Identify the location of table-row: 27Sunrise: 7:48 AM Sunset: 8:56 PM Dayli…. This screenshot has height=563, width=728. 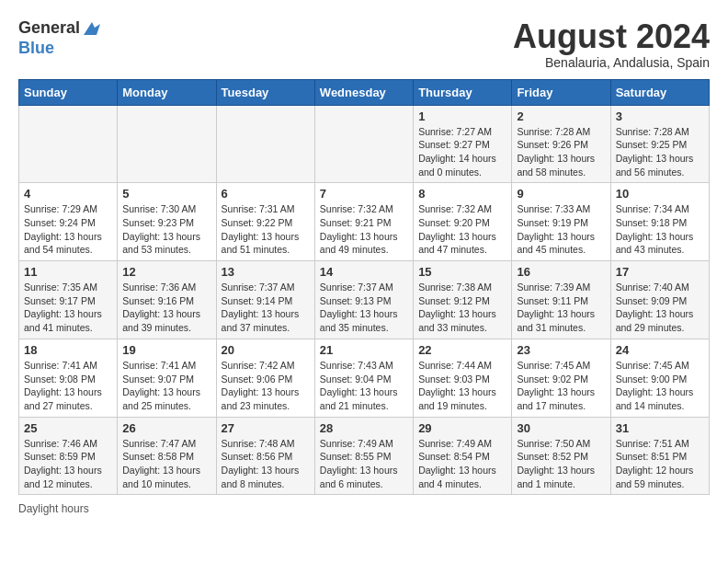
(265, 456).